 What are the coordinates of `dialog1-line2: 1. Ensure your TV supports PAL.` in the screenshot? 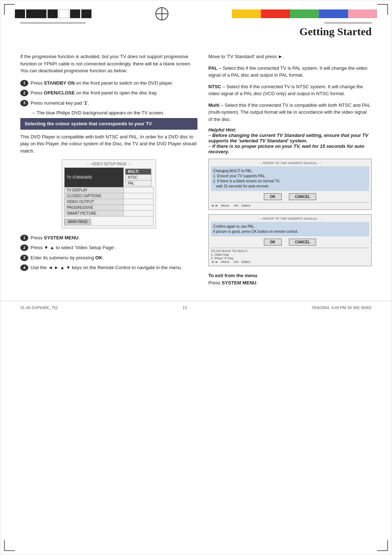 It's located at (290, 176).